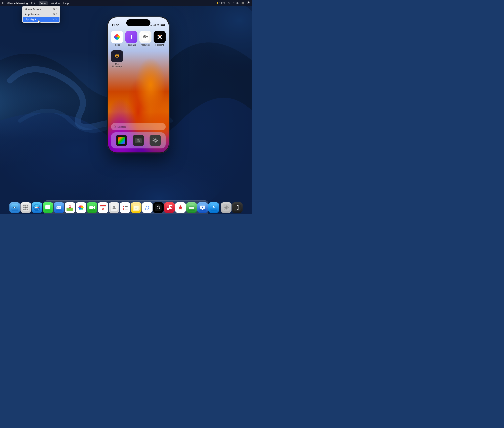  What do you see at coordinates (145, 37) in the screenshot?
I see `passwords-app-icon` at bounding box center [145, 37].